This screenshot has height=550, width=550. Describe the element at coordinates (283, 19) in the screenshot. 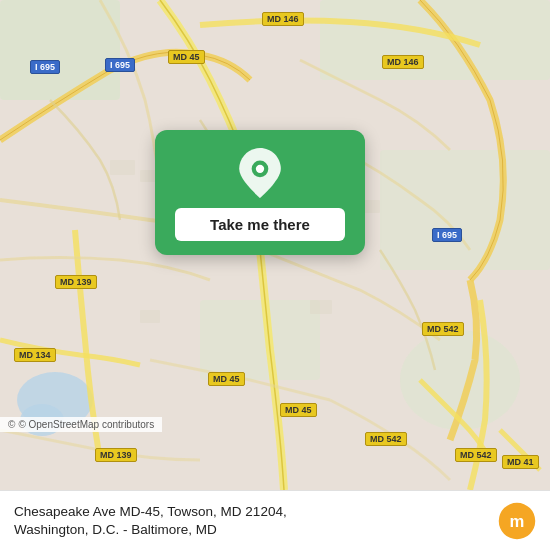

I see `badge-MD146-left: MD 146` at that location.